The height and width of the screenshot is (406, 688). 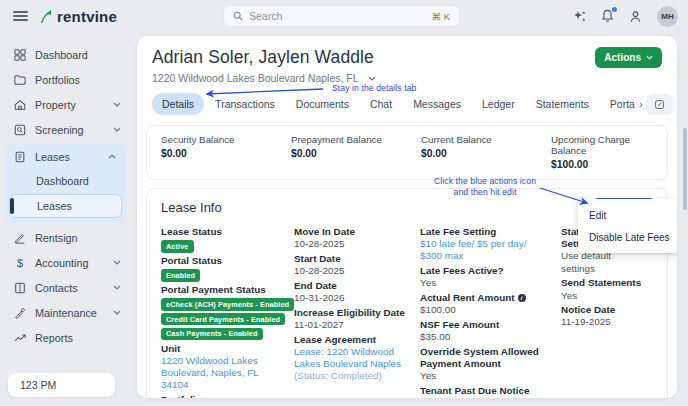 I want to click on sidebar-label: Maintenance, so click(x=66, y=313).